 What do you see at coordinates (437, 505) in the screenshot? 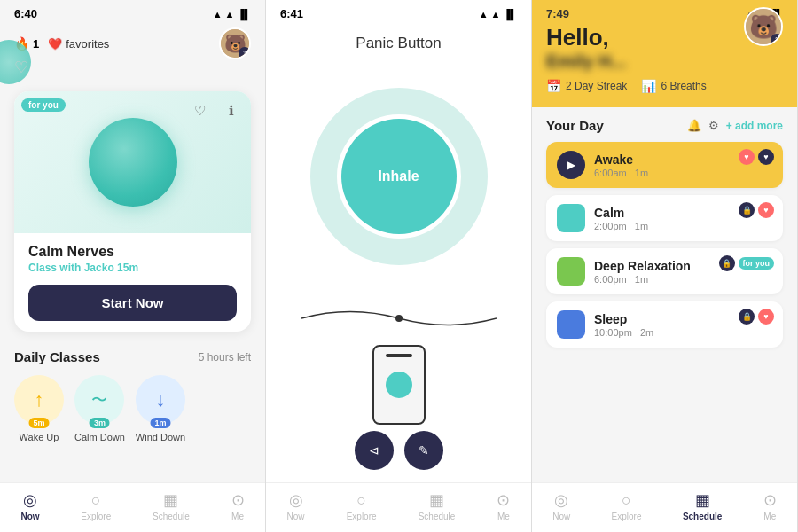
I see `nav-schedule-2: ▦ Schedule` at bounding box center [437, 505].